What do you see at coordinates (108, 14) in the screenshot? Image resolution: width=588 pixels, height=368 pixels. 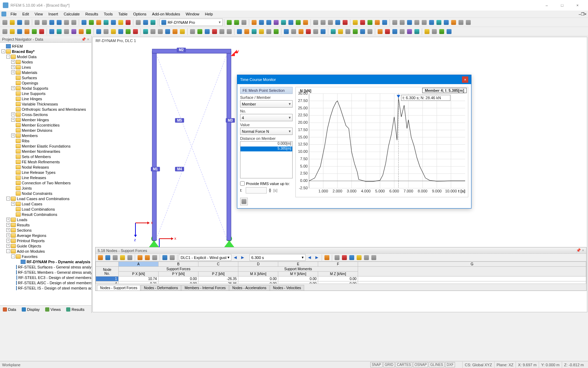 I see `menu-tools: Tools` at bounding box center [108, 14].